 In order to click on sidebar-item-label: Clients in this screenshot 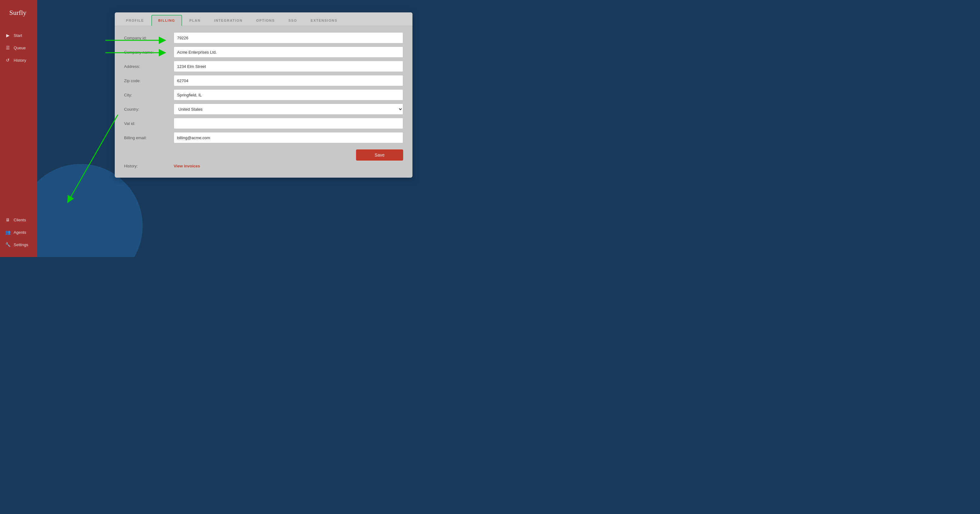, I will do `click(20, 220)`.